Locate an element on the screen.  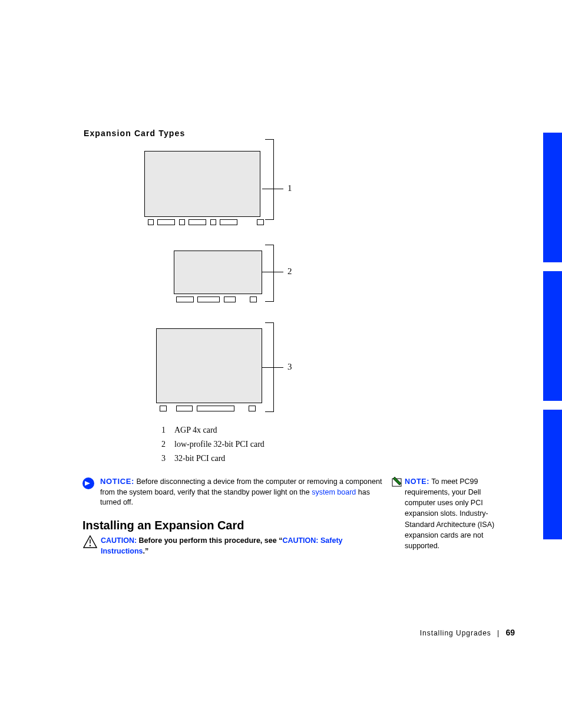
footer-section: Installing Upgrades is located at coordinates (456, 633).